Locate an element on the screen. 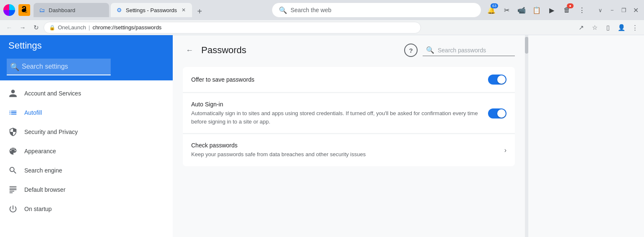 This screenshot has width=644, height=237. close-window-button: ✕ is located at coordinates (636, 10).